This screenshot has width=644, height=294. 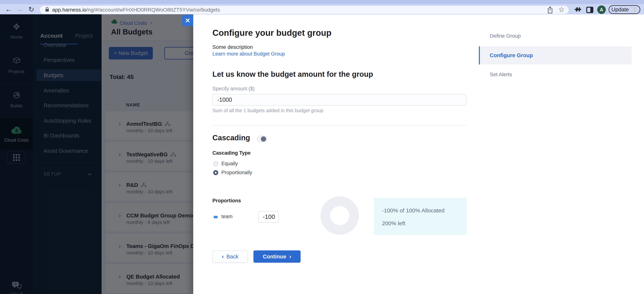 What do you see at coordinates (47, 10) in the screenshot?
I see `lock-icon` at bounding box center [47, 10].